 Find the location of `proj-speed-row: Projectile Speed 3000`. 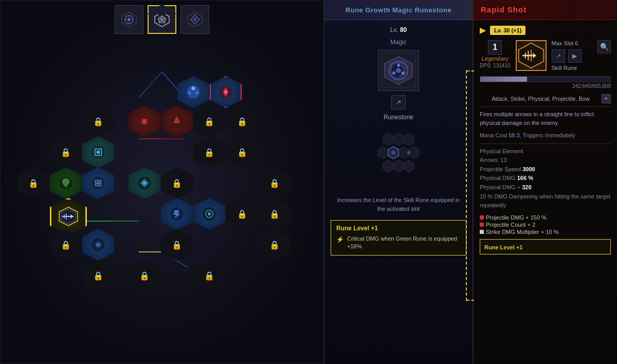

proj-speed-row: Projectile Speed 3000 is located at coordinates (545, 170).